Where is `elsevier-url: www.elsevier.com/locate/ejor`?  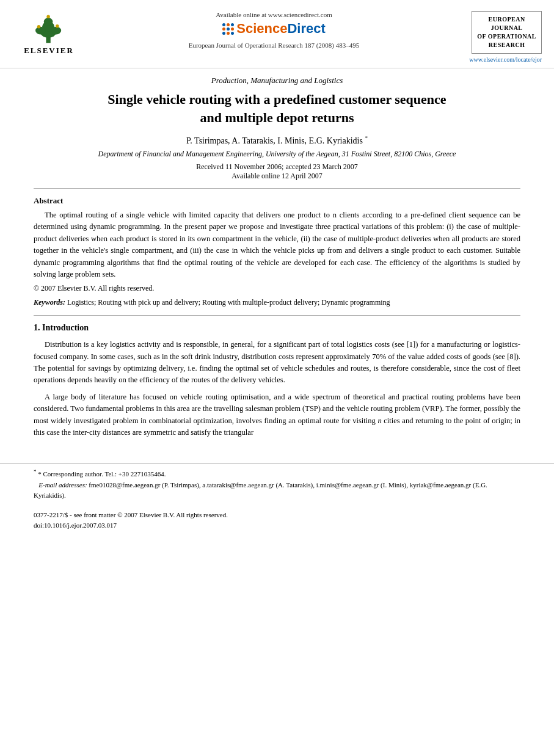 elsevier-url: www.elsevier.com/locate/ejor is located at coordinates (506, 60).